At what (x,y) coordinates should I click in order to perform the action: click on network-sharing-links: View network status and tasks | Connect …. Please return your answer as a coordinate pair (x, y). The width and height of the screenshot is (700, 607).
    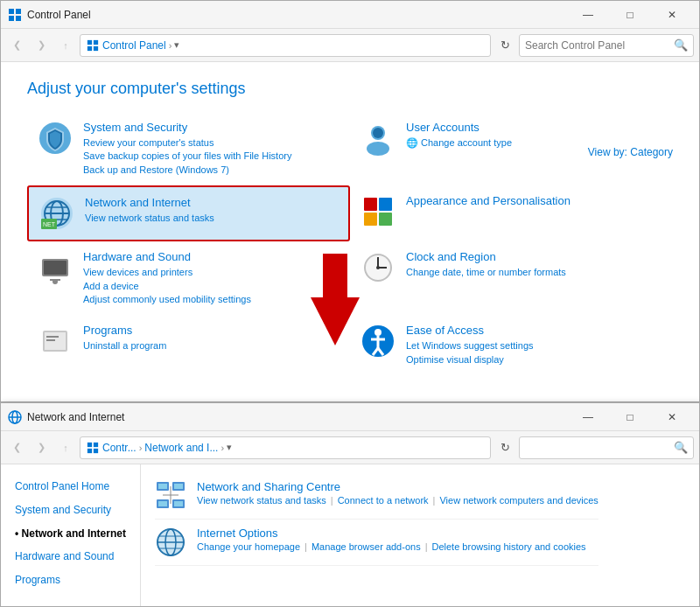
    Looking at the image, I should click on (397, 500).